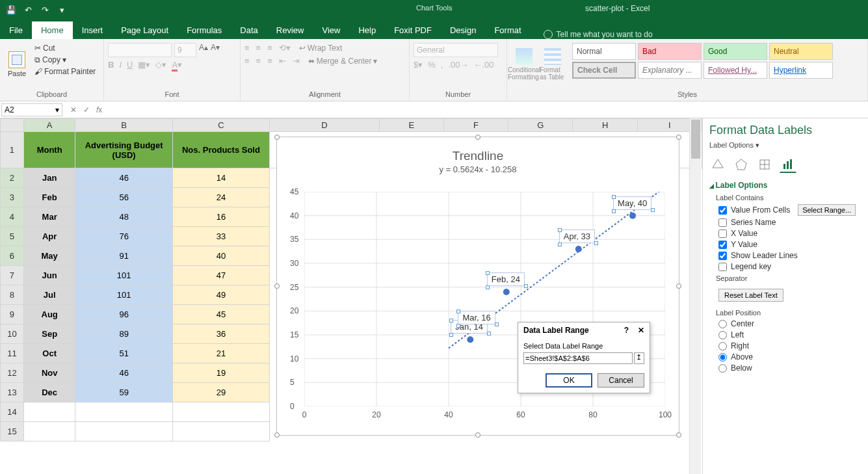 This screenshot has height=474, width=868. Describe the element at coordinates (785, 146) in the screenshot. I see `pane-subtitle: Label Options ▾` at that location.